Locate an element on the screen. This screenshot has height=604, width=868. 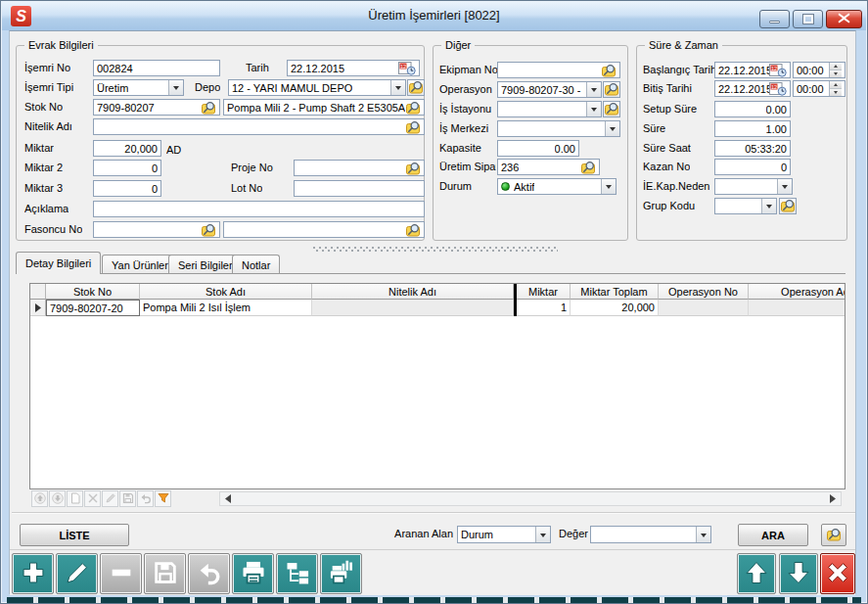
column-header: Operasyon Adı is located at coordinates (797, 292).